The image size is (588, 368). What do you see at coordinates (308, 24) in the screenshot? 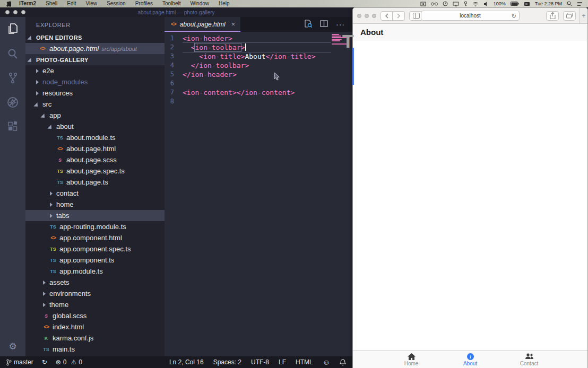
I see `open-preview-icon` at bounding box center [308, 24].